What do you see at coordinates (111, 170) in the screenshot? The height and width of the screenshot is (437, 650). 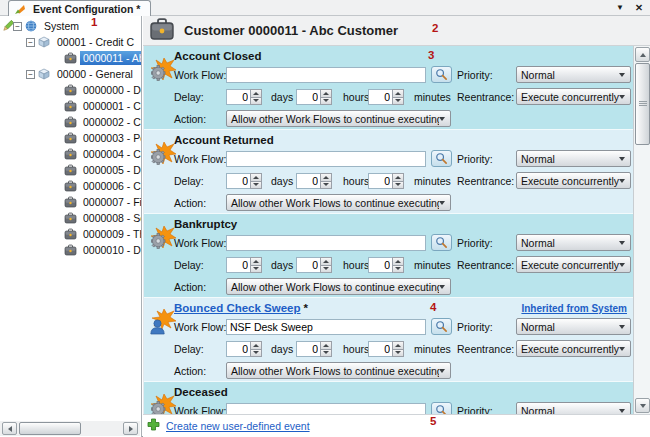 I see `tree-item-label: 0000005 - Di` at bounding box center [111, 170].